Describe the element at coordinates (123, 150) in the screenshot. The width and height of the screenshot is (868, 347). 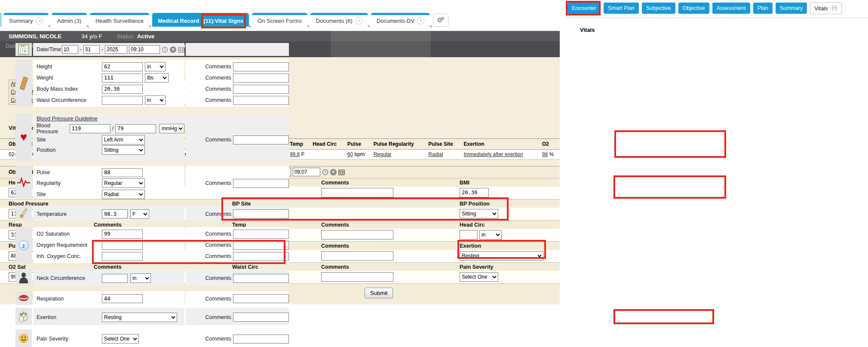
I see `r-bp-position-select: Sitting` at that location.